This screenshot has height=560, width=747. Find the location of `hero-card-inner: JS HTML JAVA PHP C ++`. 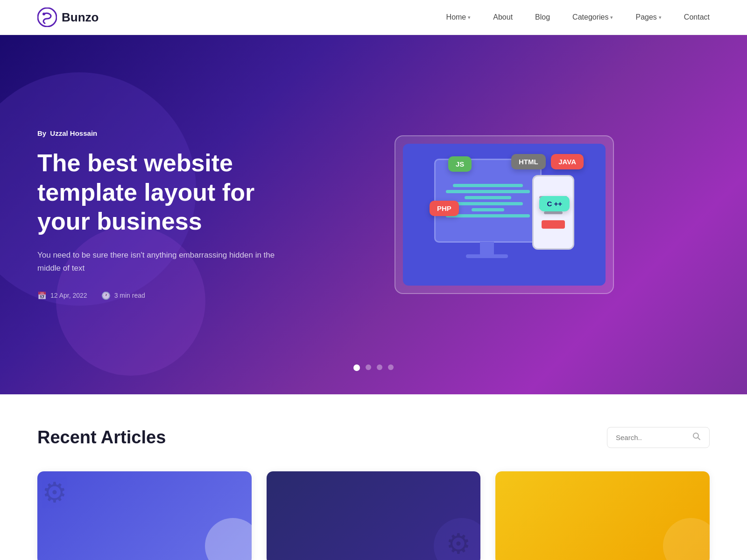

hero-card-inner: JS HTML JAVA PHP C ++ is located at coordinates (504, 215).